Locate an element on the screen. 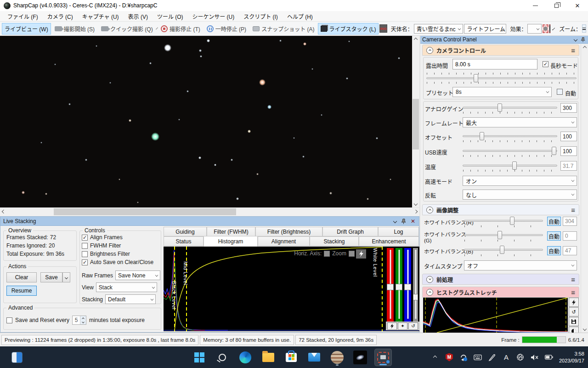 The height and width of the screenshot is (368, 588). black-level-label: Black Level is located at coordinates (174, 295).